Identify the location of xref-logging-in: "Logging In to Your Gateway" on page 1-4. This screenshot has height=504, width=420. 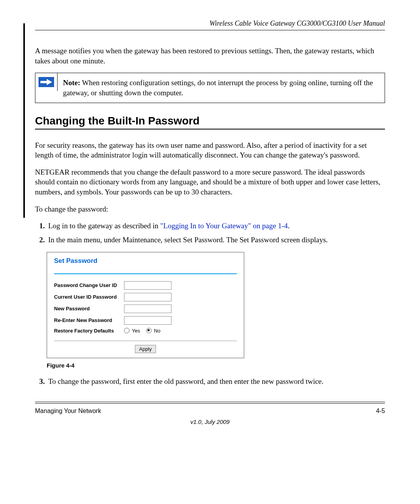
(224, 226).